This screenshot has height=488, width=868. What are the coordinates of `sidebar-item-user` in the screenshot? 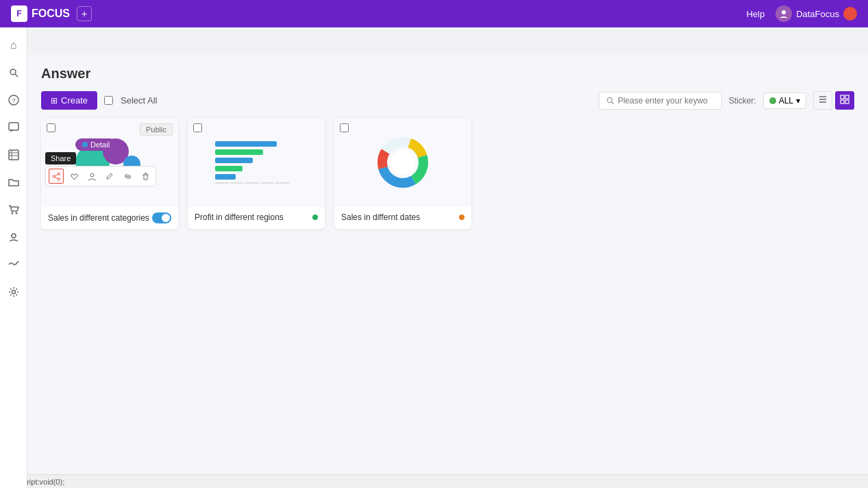 It's located at (14, 237).